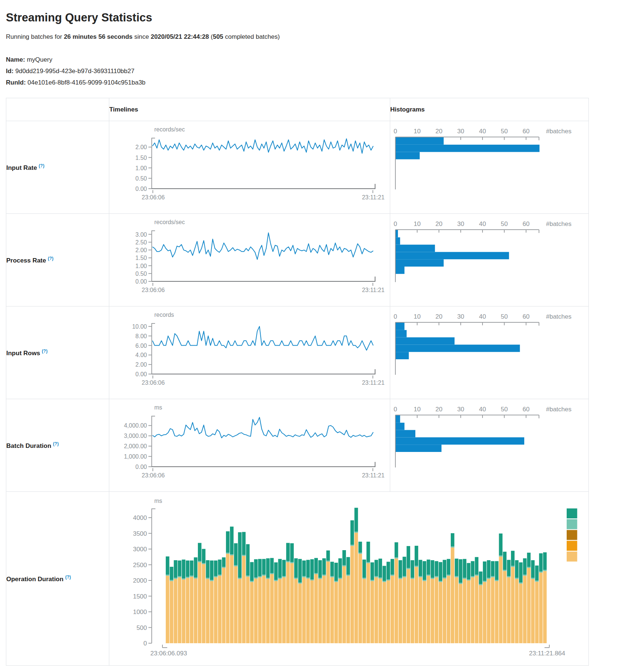 The height and width of the screenshot is (672, 625). What do you see at coordinates (141, 346) in the screenshot?
I see `svg-text: 6.00` at bounding box center [141, 346].